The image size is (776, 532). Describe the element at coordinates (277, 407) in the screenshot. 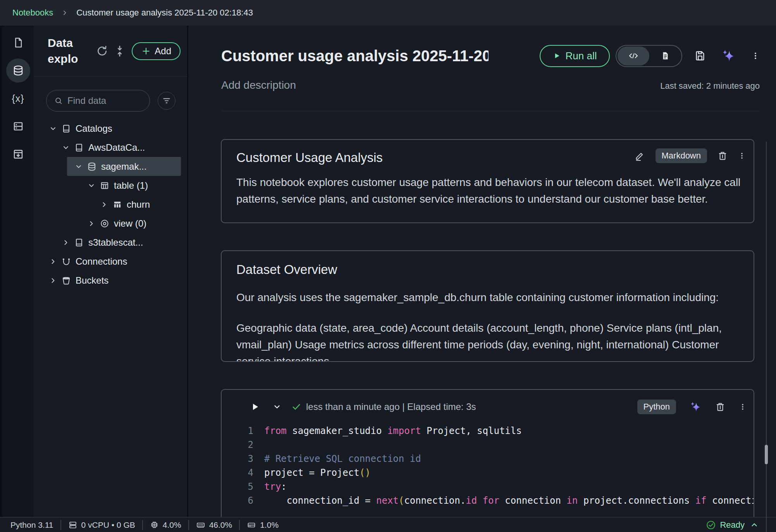

I see `run-options-chevron-icon` at that location.